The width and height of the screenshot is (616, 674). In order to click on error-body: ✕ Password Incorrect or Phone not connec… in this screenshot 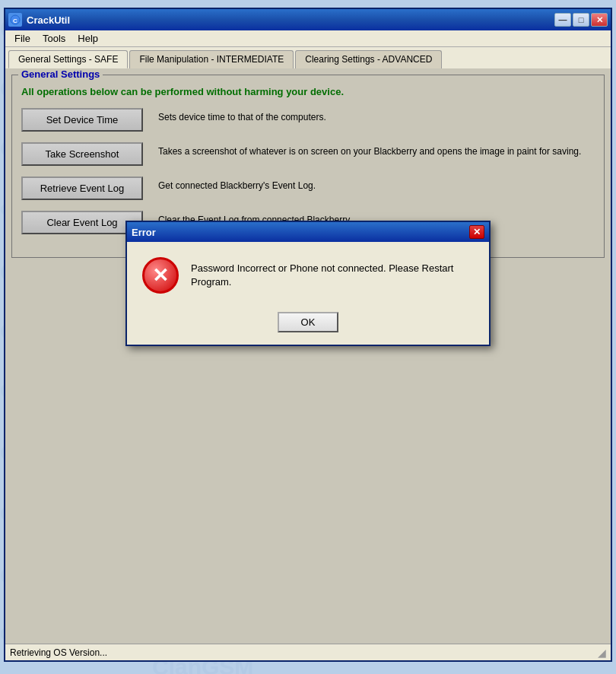, I will do `click(308, 274)`.